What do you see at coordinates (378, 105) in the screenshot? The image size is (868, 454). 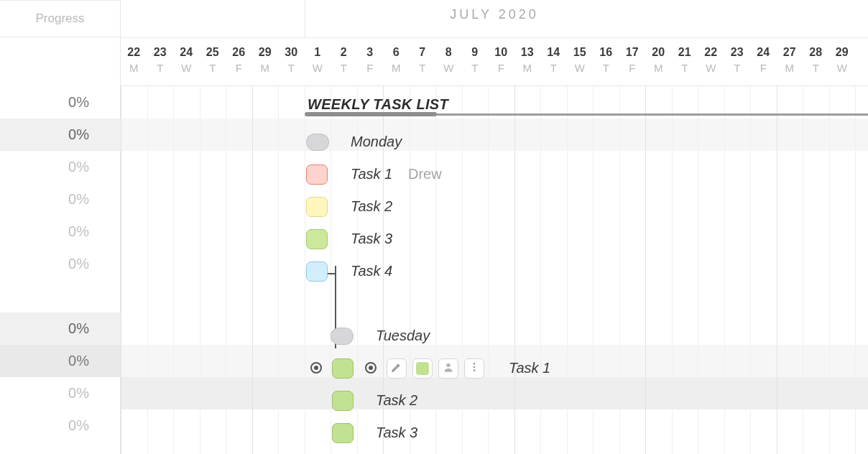 I see `group-title: WEEKLY TASK LIST` at bounding box center [378, 105].